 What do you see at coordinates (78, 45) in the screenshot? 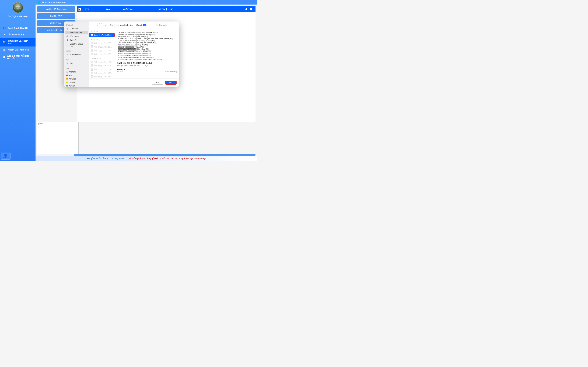
I see `fs-label: Creative Cloud Fi...` at bounding box center [78, 45].